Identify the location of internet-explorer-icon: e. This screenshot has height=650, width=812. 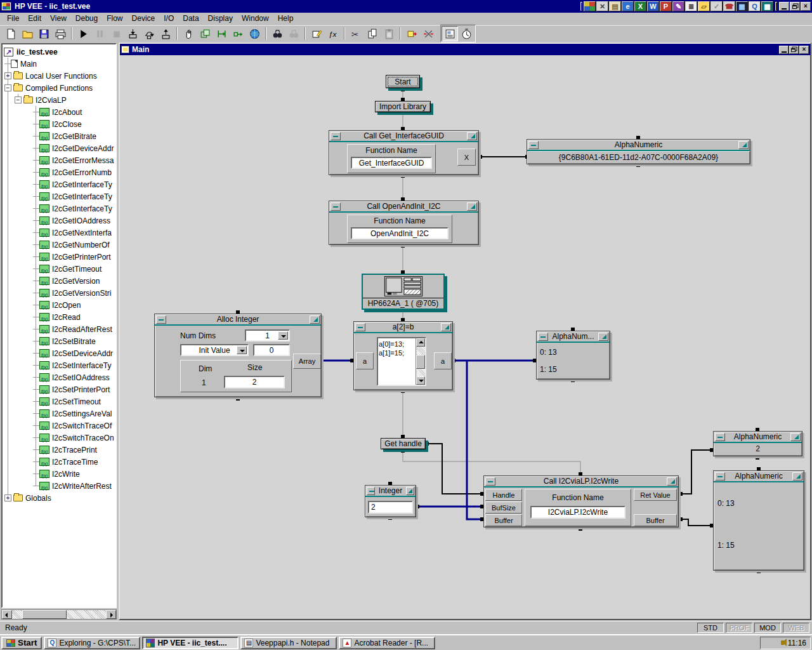
(628, 6).